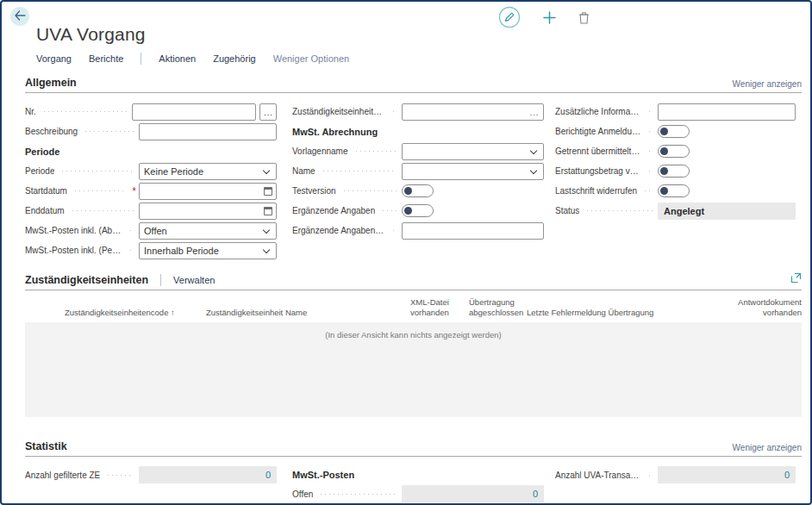 The height and width of the screenshot is (505, 812). Describe the element at coordinates (208, 191) in the screenshot. I see `startdatum-input` at that location.